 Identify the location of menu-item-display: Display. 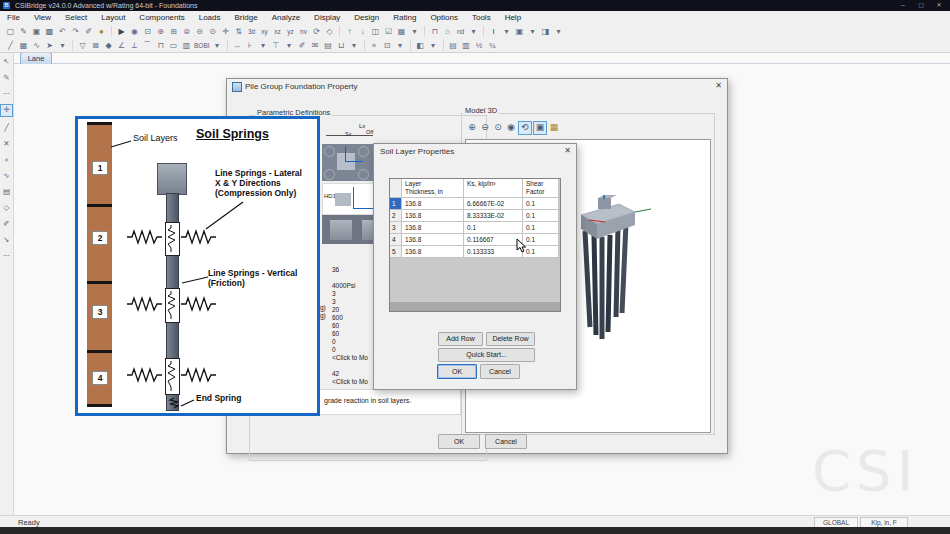
(327, 18).